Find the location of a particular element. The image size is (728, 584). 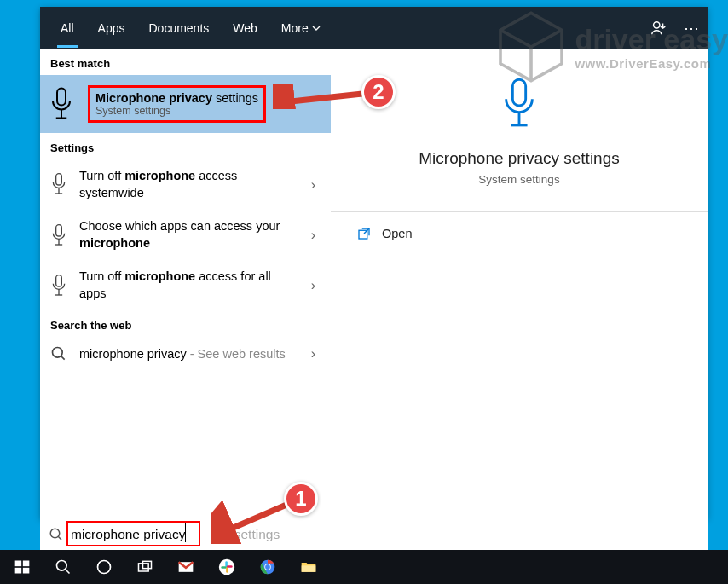

taskview-icon is located at coordinates (145, 567).